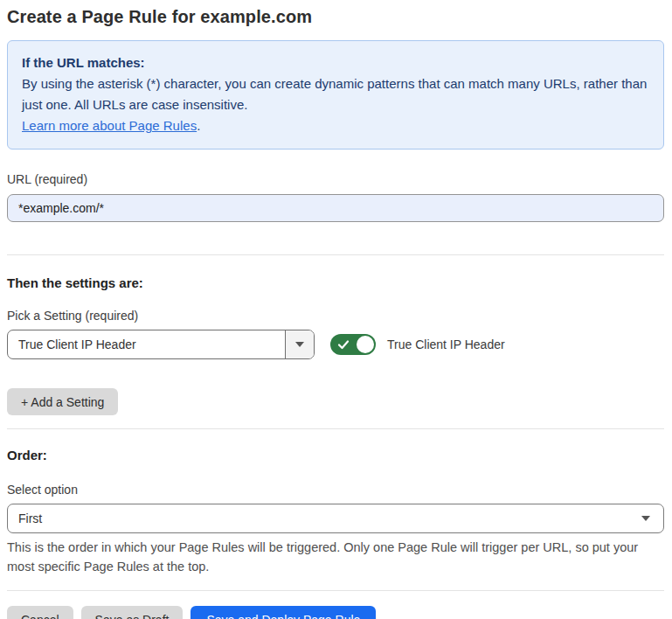 The image size is (672, 619). Describe the element at coordinates (646, 518) in the screenshot. I see `order-select-arrow` at that location.